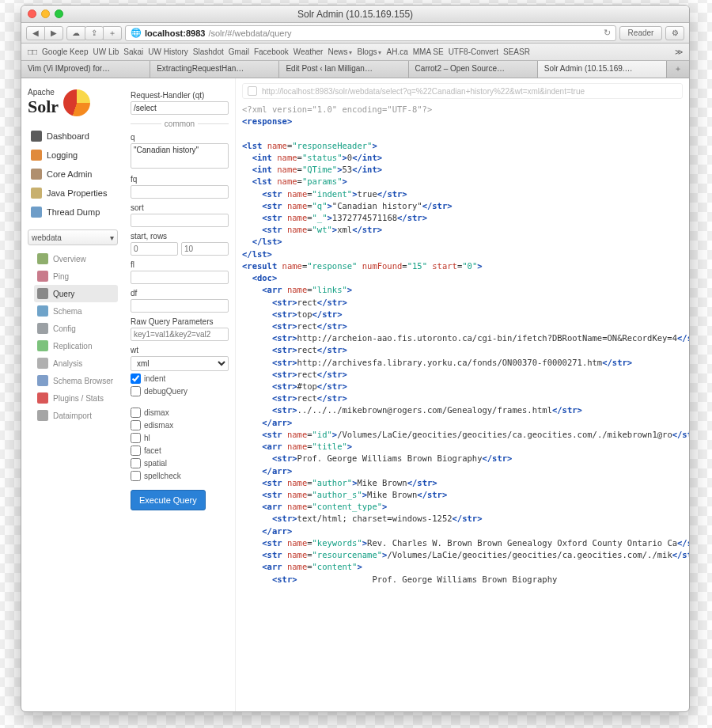 The height and width of the screenshot is (728, 712). I want to click on sidebar: Apache Solr DashboardLoggingCore AdminJa…, so click(73, 395).